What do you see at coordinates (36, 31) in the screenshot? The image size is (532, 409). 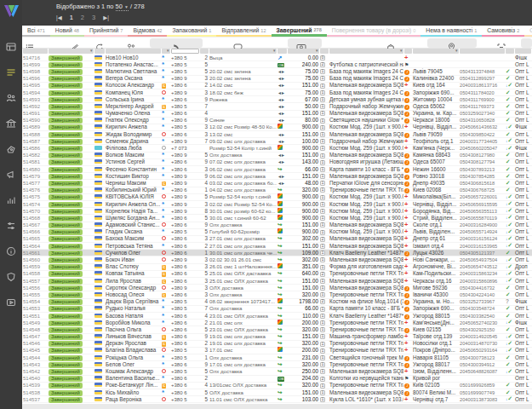 I see `tab-1: Всі471` at bounding box center [36, 31].